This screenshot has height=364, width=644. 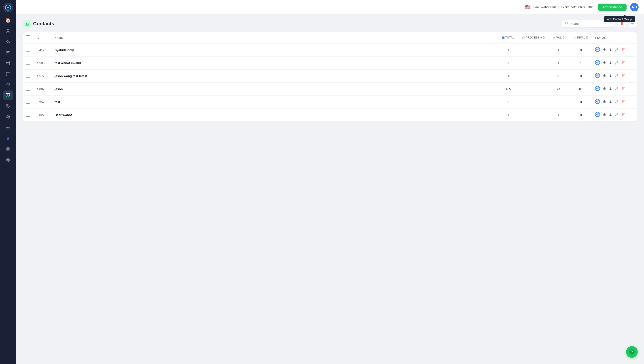 I want to click on sidebar-item-integrations, so click(x=8, y=128).